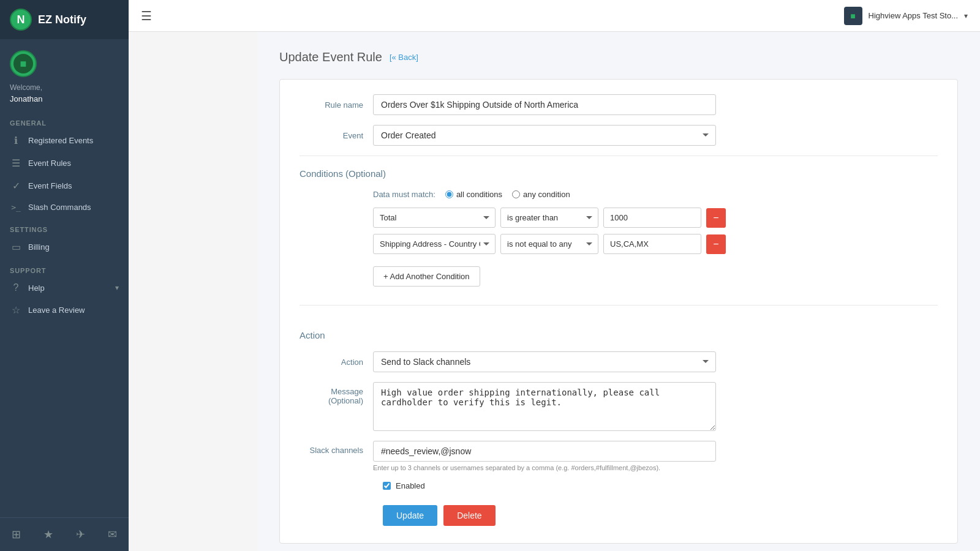 This screenshot has width=980, height=551. I want to click on sidebar-item-label: Billing, so click(74, 247).